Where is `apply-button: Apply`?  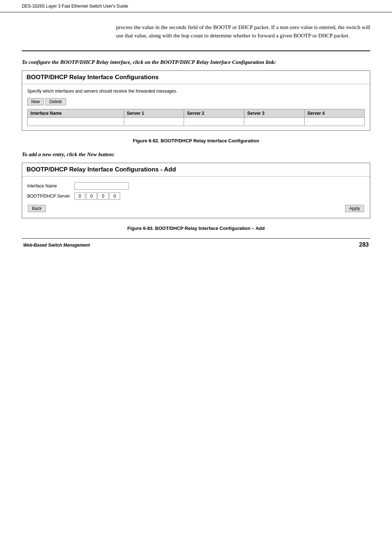
apply-button: Apply is located at coordinates (355, 208).